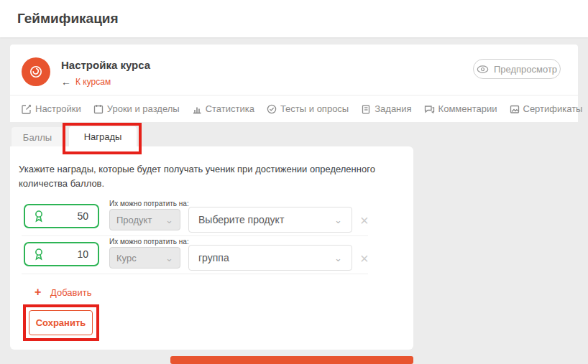 This screenshot has width=588, height=364. Describe the element at coordinates (127, 258) in the screenshot. I see `reward-type-value: Курс` at that location.